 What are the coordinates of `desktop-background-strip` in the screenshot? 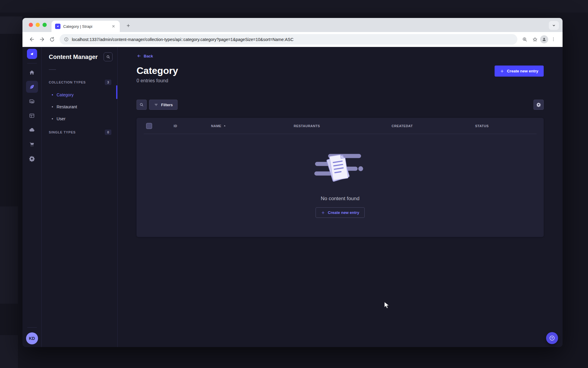 It's located at (294, 6).